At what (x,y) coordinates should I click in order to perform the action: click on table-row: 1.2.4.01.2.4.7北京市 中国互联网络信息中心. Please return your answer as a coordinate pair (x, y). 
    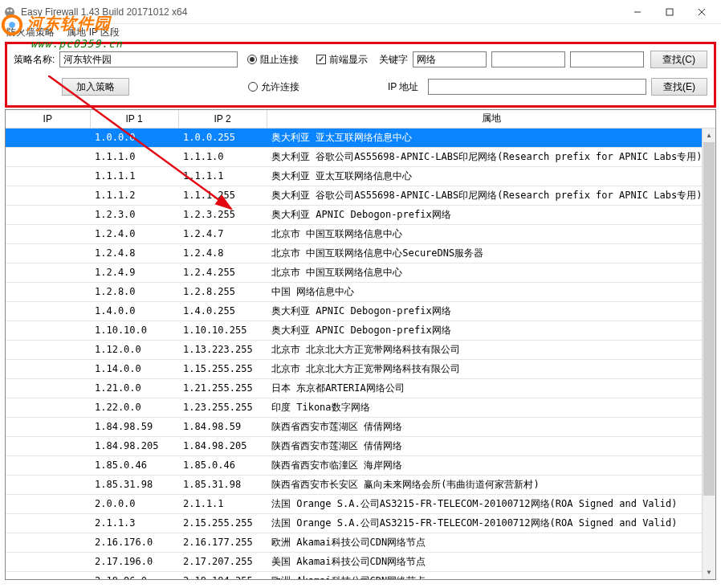
    Looking at the image, I should click on (360, 234).